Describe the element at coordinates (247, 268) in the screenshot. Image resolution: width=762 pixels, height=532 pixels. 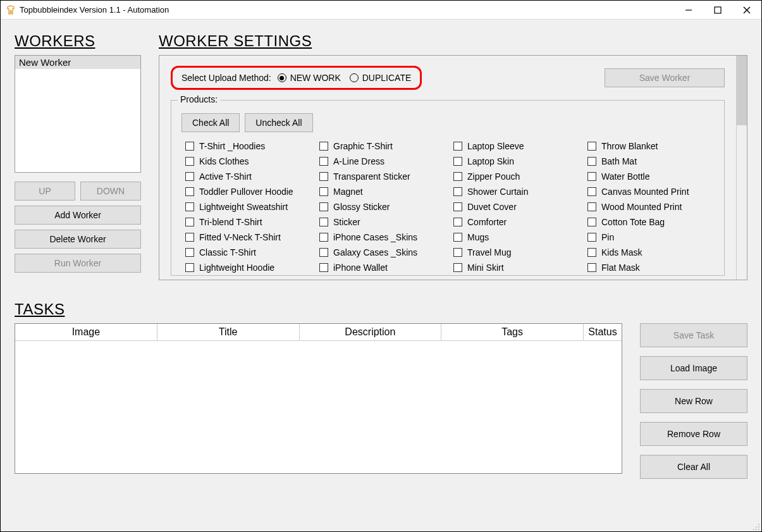
I see `product-checkbox: Lightweight Hoodie` at that location.